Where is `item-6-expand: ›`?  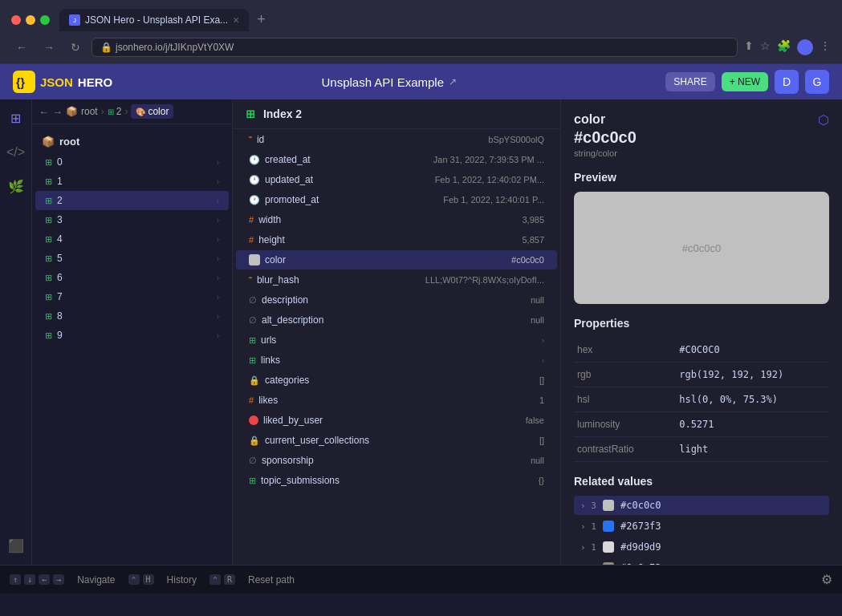
item-6-expand: › is located at coordinates (218, 278).